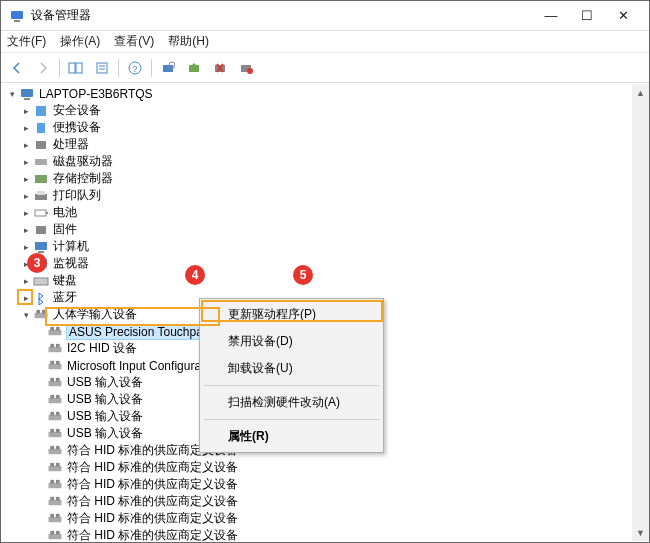  I want to click on context-menu: 更新驱动程序(P) 禁用设备(D) 卸载设备(U) 扫描检测硬件改动(A) 属性…, so click(292, 376).